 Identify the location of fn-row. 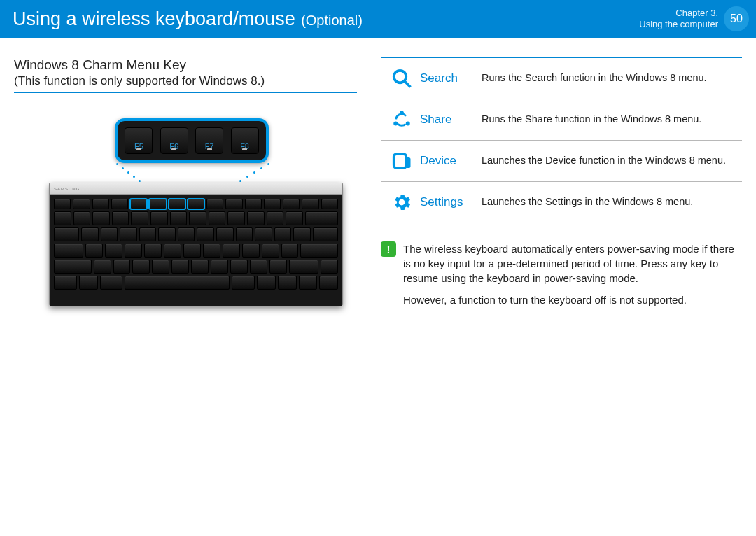
(196, 204).